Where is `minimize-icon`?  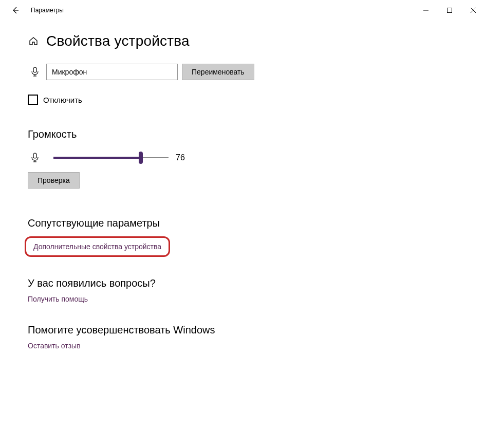
minimize-icon is located at coordinates (426, 10).